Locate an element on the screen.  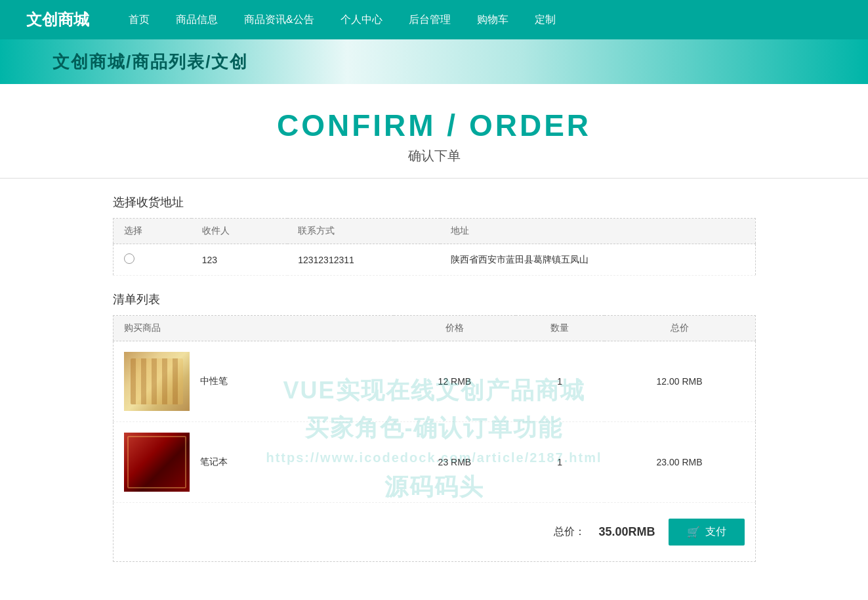
banner-strip: 文创商城/商品列表/文创 is located at coordinates (434, 62).